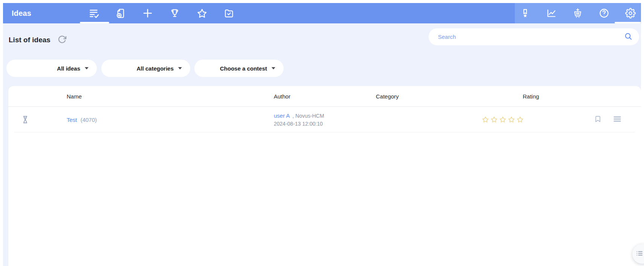 The image size is (644, 266). Describe the element at coordinates (155, 69) in the screenshot. I see `categories-filter-value: All categories` at that location.